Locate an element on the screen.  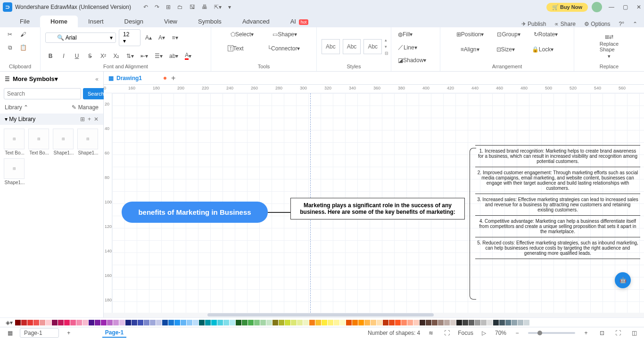
more-icon: ▾ is located at coordinates (230, 7).